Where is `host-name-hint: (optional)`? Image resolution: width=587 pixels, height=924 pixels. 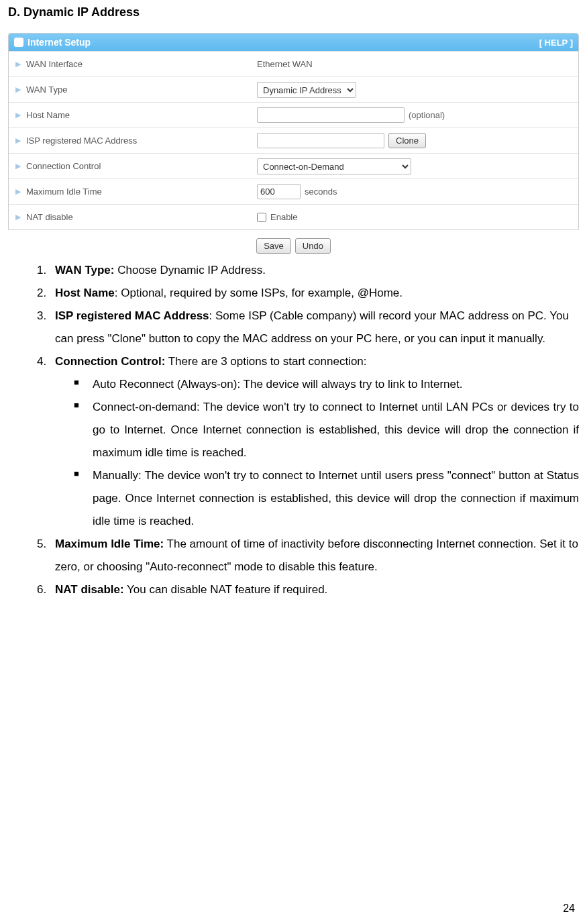 host-name-hint: (optional) is located at coordinates (427, 115).